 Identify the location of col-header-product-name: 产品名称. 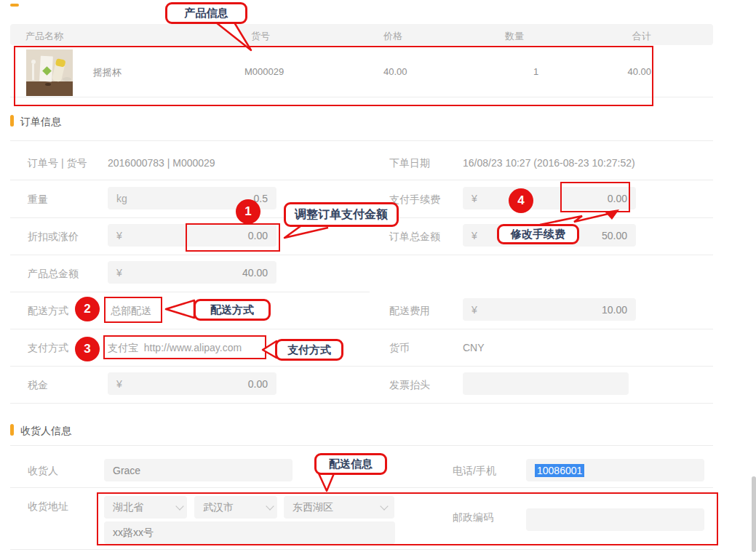
(44, 36).